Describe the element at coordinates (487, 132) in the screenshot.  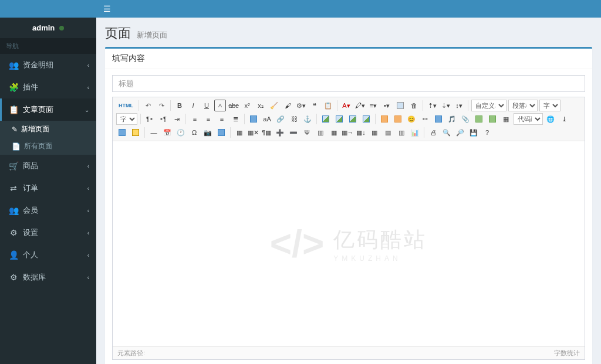
I see `help-icon: ?` at that location.